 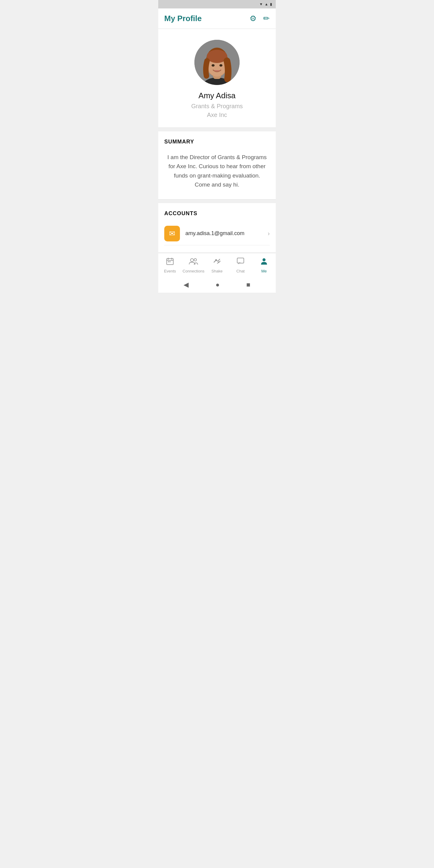 I want to click on chat-label: Chat, so click(x=240, y=271).